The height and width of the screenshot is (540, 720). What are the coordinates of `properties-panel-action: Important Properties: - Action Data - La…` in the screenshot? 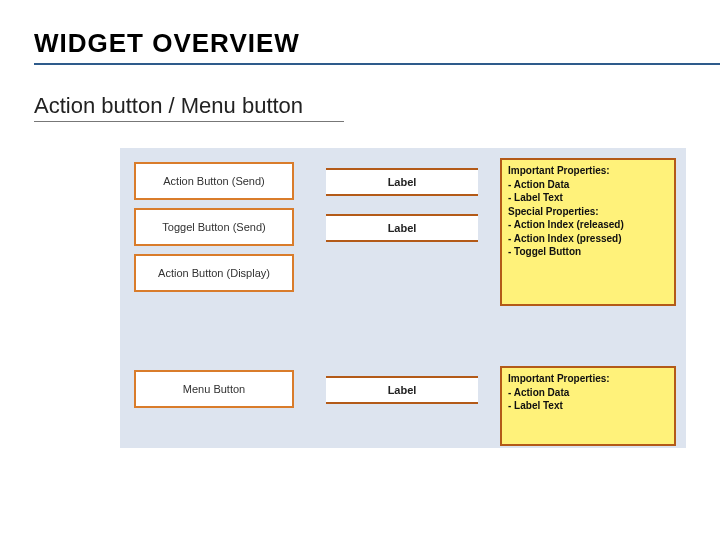 It's located at (588, 232).